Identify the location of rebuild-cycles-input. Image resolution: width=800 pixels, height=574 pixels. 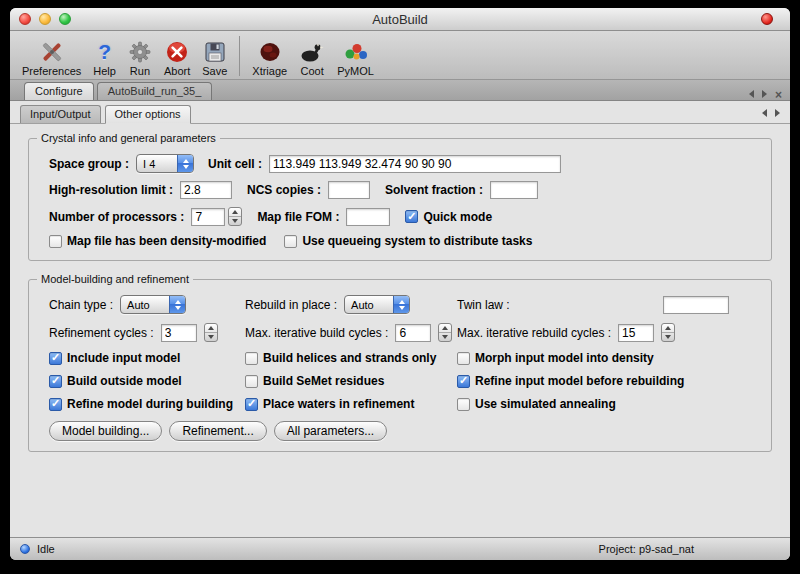
(636, 333).